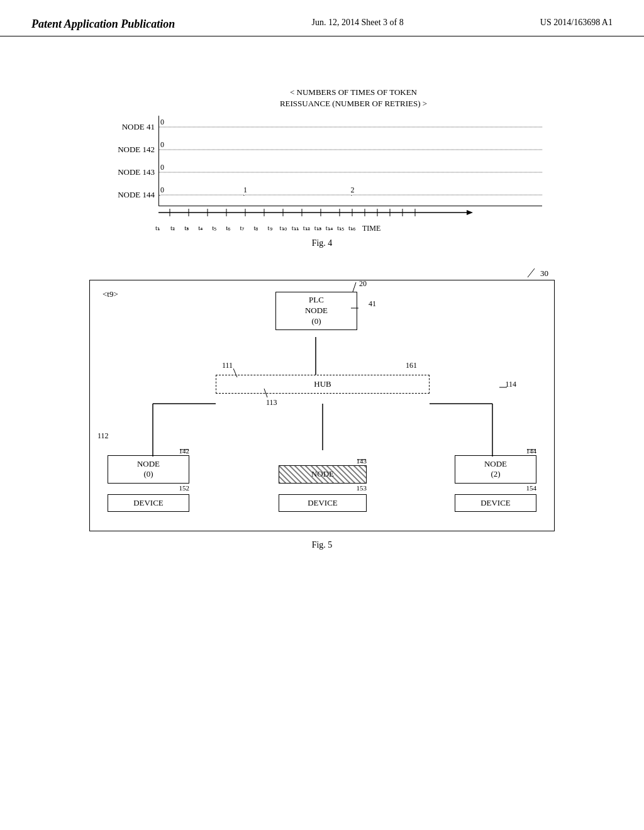 The image size is (644, 830). Describe the element at coordinates (528, 272) in the screenshot. I see `arrow-30-icon` at that location.